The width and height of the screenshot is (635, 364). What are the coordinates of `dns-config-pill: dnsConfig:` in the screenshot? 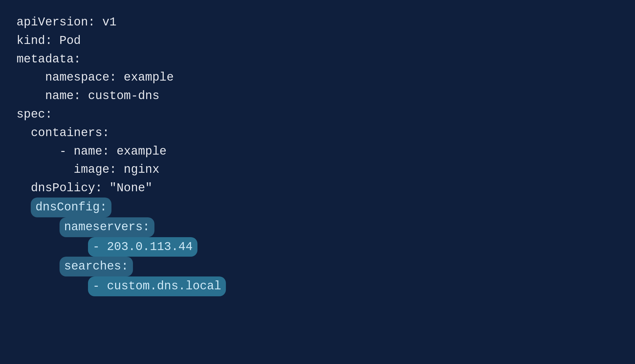 It's located at (71, 207).